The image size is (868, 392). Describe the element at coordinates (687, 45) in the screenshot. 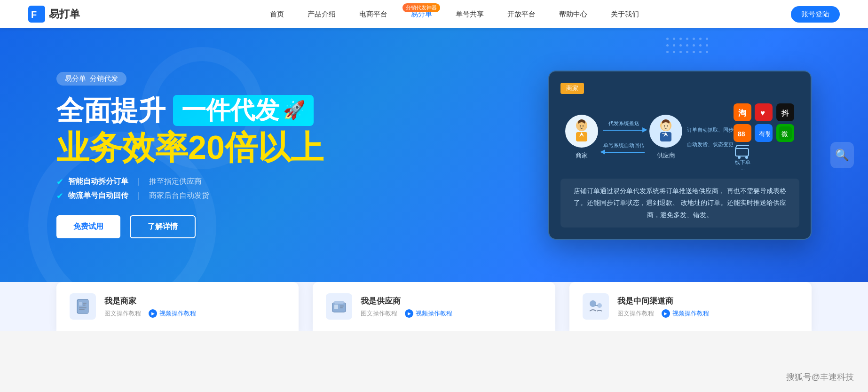

I see `hero-dots-decoration` at that location.